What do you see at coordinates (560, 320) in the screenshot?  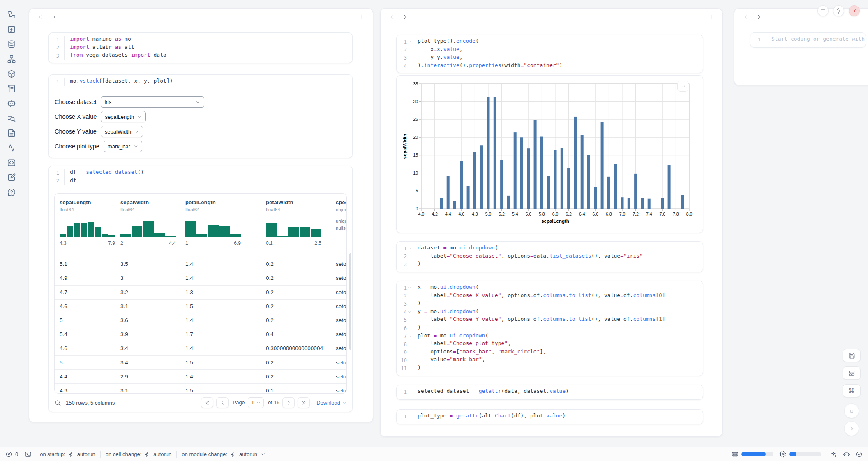 I see `code-line: label="Choose Y value", options=df.colum…` at bounding box center [560, 320].